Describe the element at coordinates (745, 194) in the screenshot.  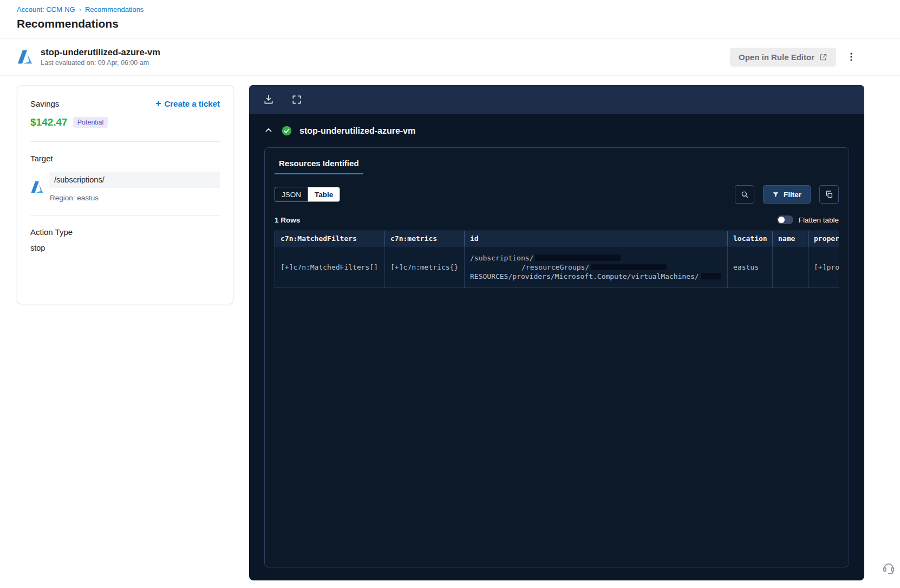
I see `search-icon` at that location.